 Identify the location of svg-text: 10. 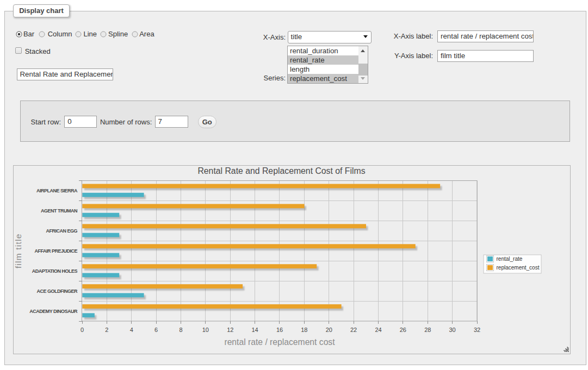
(206, 330).